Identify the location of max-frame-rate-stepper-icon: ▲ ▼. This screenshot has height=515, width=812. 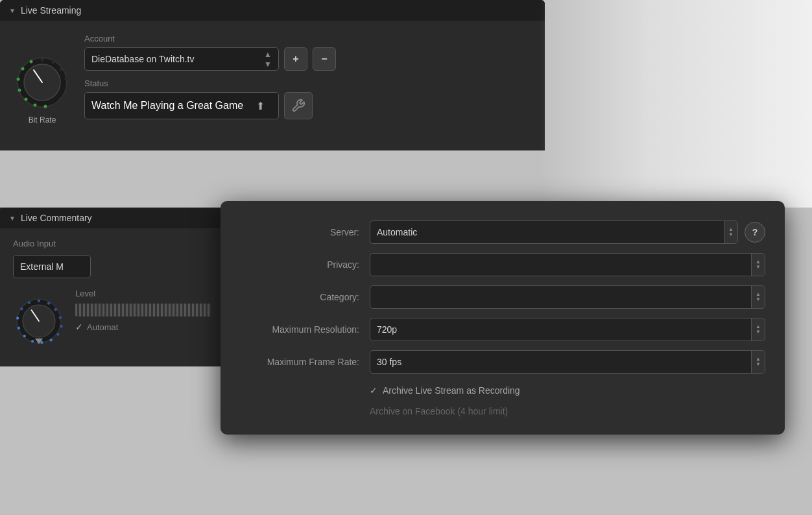
(758, 362).